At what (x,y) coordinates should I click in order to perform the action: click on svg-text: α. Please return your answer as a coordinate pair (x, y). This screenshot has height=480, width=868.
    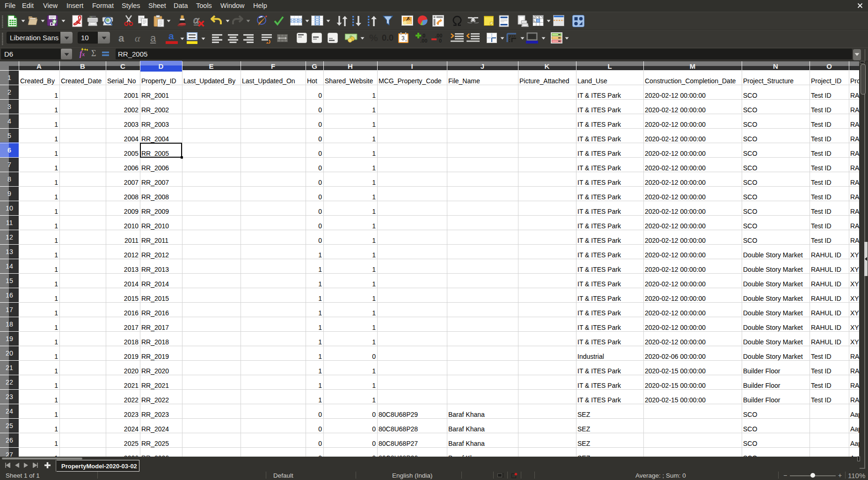
    Looking at the image, I should click on (197, 21).